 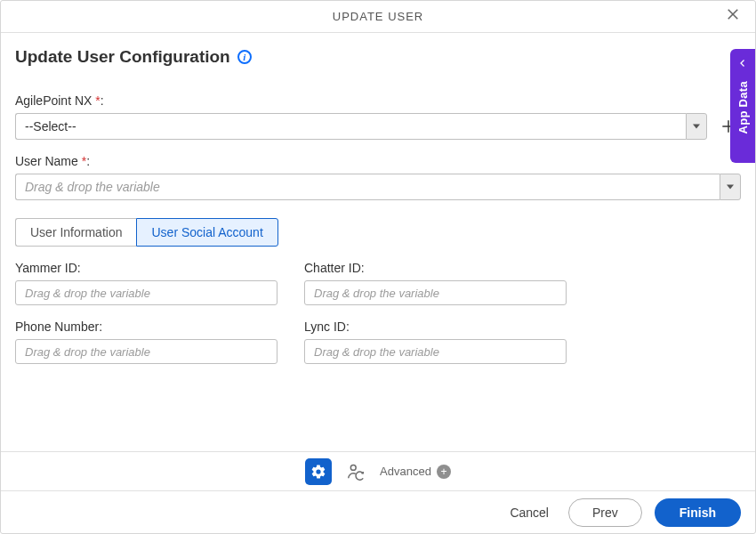 I want to click on username-input, so click(x=367, y=187).